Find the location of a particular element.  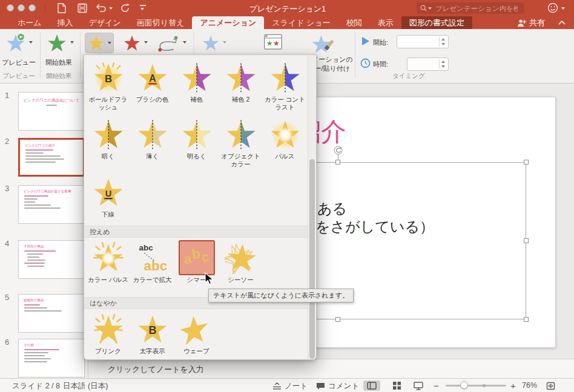

handle-top-center is located at coordinates (338, 162).